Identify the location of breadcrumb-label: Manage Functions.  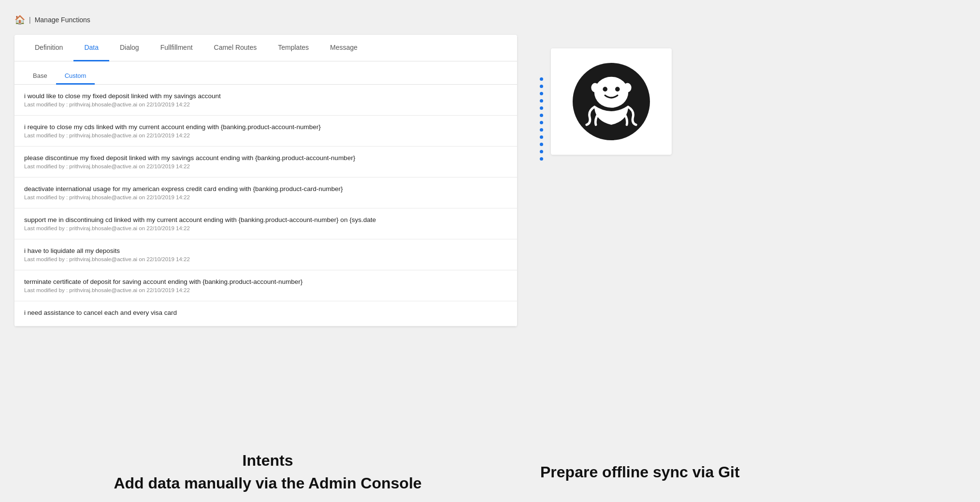
(63, 20).